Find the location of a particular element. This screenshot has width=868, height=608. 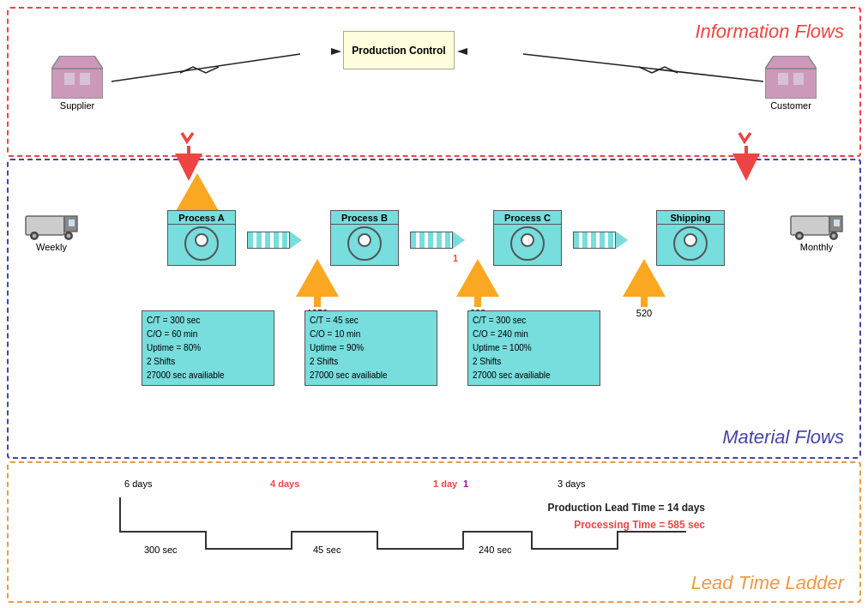

truck-icon-right is located at coordinates (817, 225).